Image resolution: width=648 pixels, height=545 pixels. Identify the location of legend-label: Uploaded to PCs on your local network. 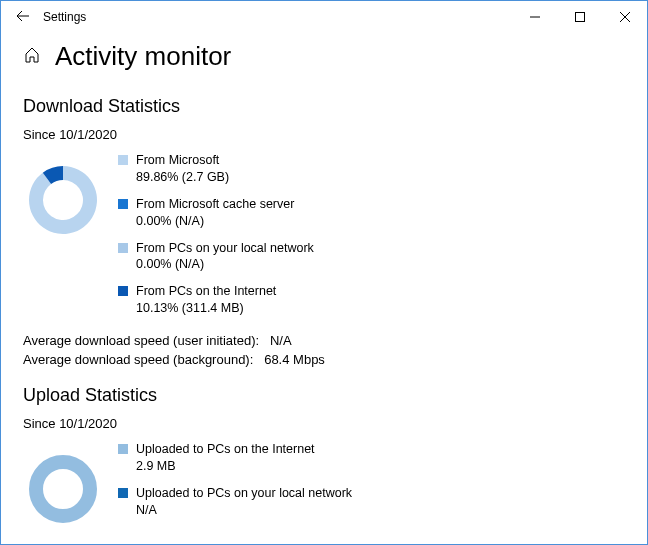
(244, 494).